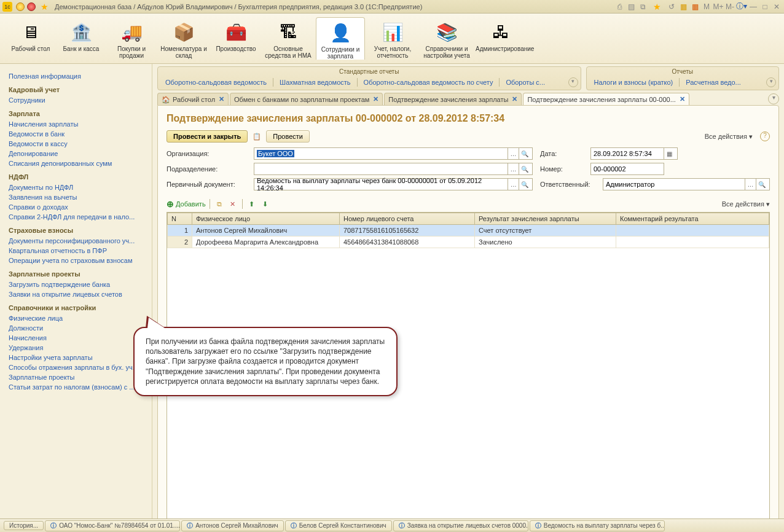 The width and height of the screenshot is (784, 532). Describe the element at coordinates (730, 7) in the screenshot. I see `memory-m-minus: M-` at that location.